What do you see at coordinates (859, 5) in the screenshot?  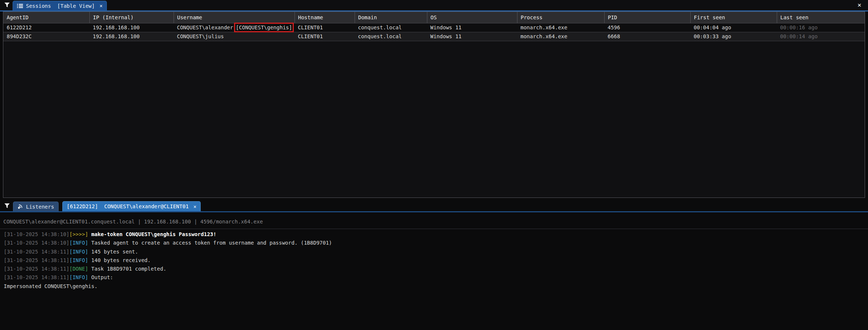 I see `close-panel-icon: ✕` at bounding box center [859, 5].